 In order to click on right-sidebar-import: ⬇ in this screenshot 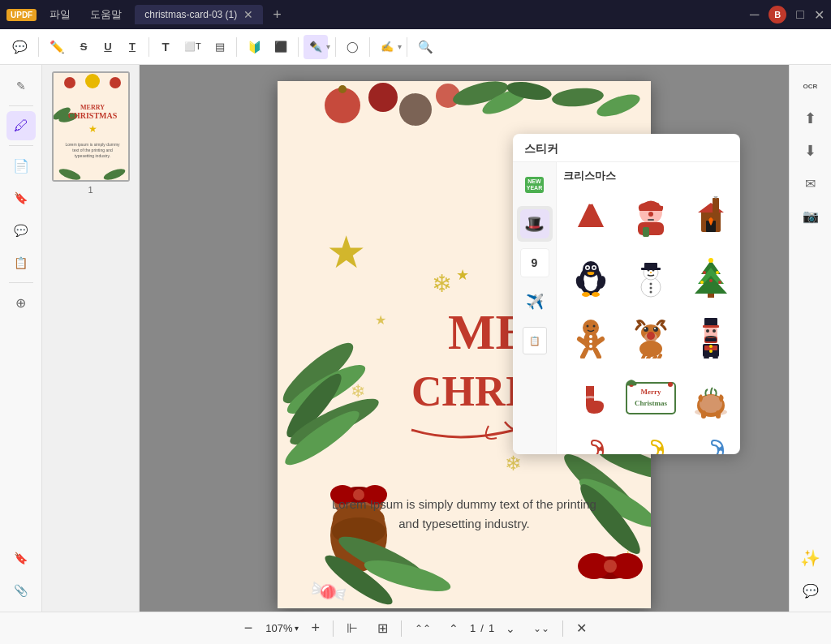, I will do `click(811, 151)`.